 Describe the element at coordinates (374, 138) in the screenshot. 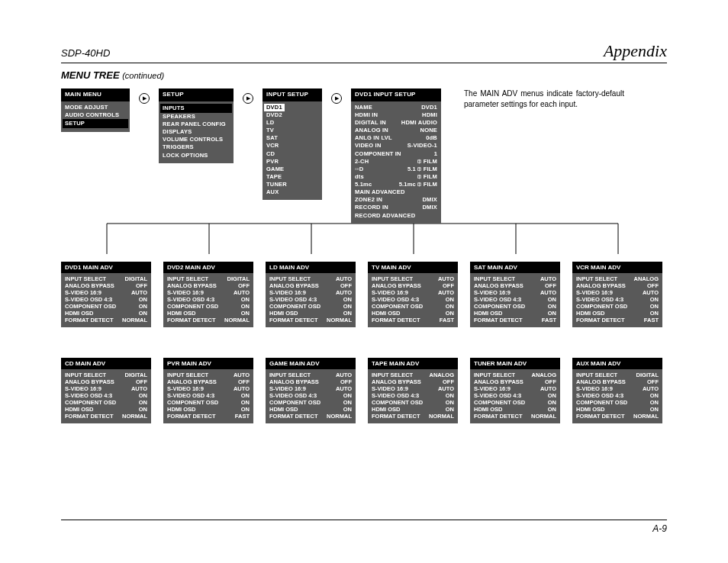

I see `setup-key: ANLG IN LVL` at that location.